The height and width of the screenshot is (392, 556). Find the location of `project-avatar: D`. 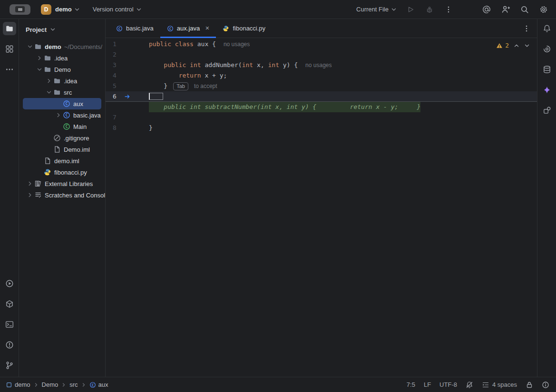

project-avatar: D is located at coordinates (46, 10).